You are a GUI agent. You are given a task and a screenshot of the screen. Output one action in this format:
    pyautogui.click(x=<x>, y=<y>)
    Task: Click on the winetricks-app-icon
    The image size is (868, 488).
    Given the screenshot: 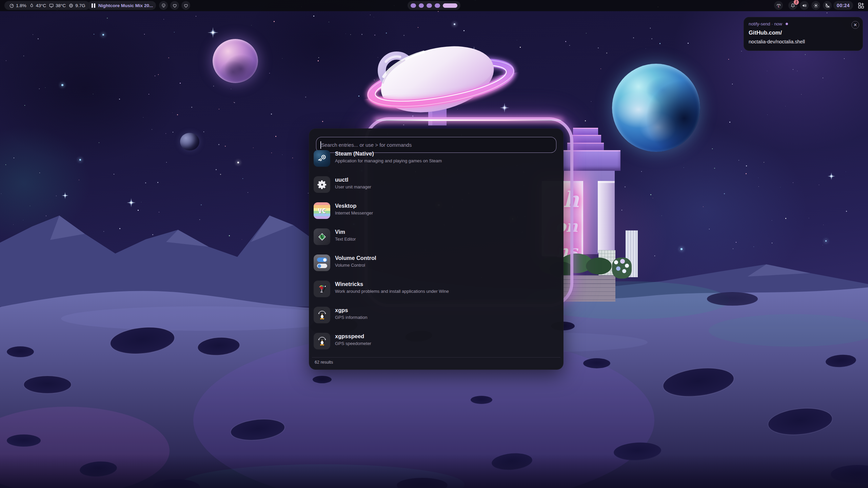 What is the action you would take?
    pyautogui.click(x=322, y=289)
    